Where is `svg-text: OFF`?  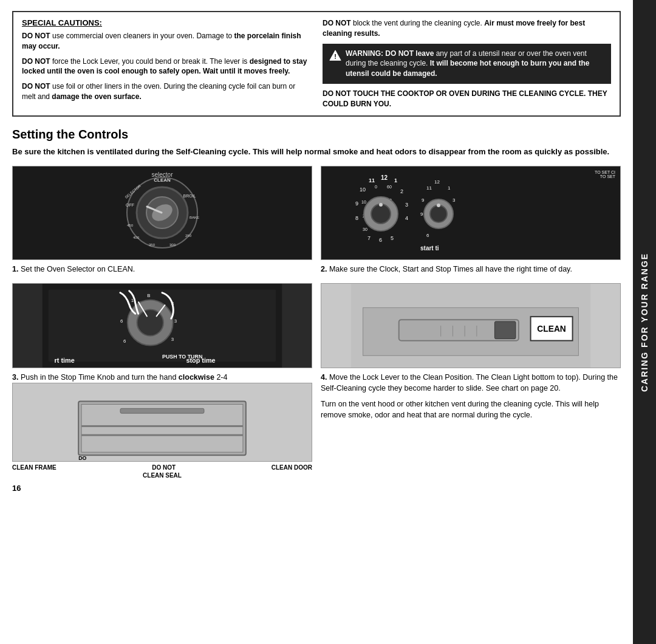
svg-text: OFF is located at coordinates (130, 205).